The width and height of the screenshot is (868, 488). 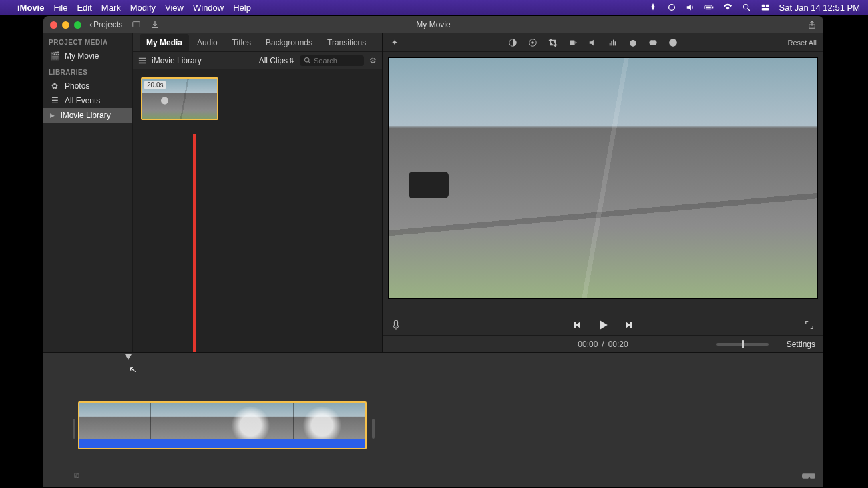 I want to click on clip-filter-dropdown: All Clips ⇅, so click(x=276, y=61).